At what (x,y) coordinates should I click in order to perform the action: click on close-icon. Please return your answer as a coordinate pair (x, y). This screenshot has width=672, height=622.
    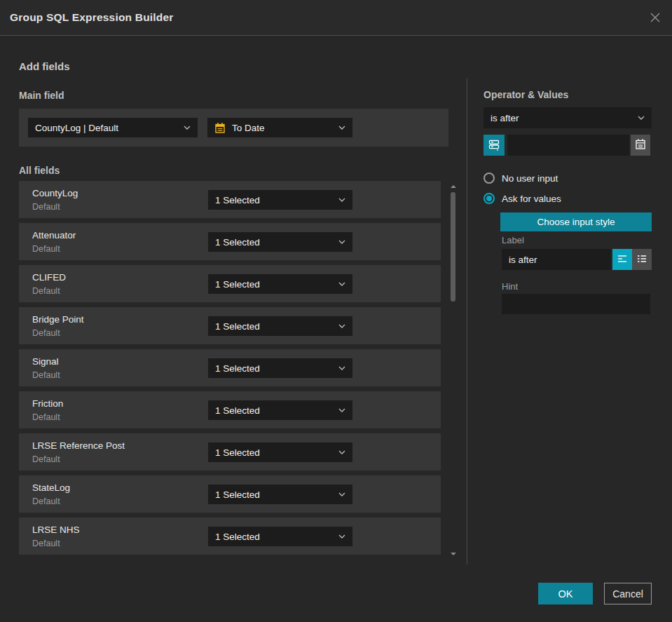
    Looking at the image, I should click on (655, 18).